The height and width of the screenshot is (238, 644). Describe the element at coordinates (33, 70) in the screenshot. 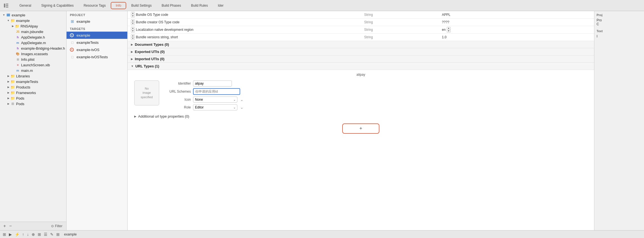

I see `tree-item-mainm: m main.m` at that location.